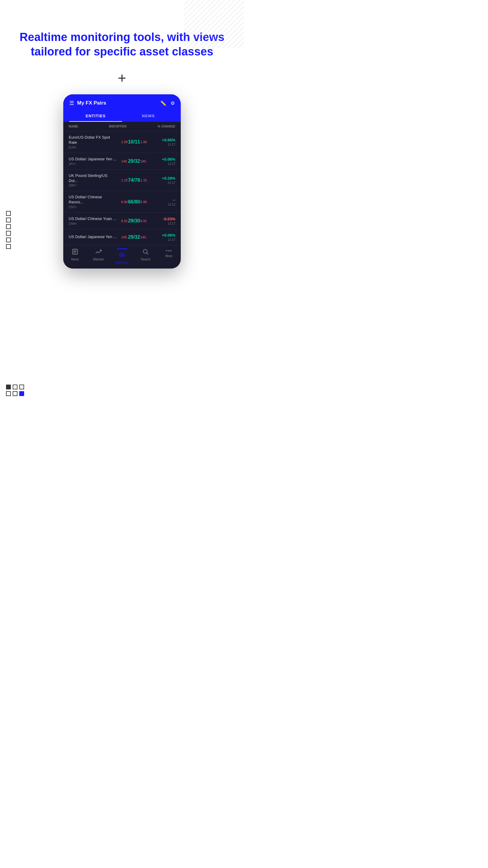  Describe the element at coordinates (134, 142) in the screenshot. I see `row-bid-offer-1: 1.00 10/11 1.00` at that location.